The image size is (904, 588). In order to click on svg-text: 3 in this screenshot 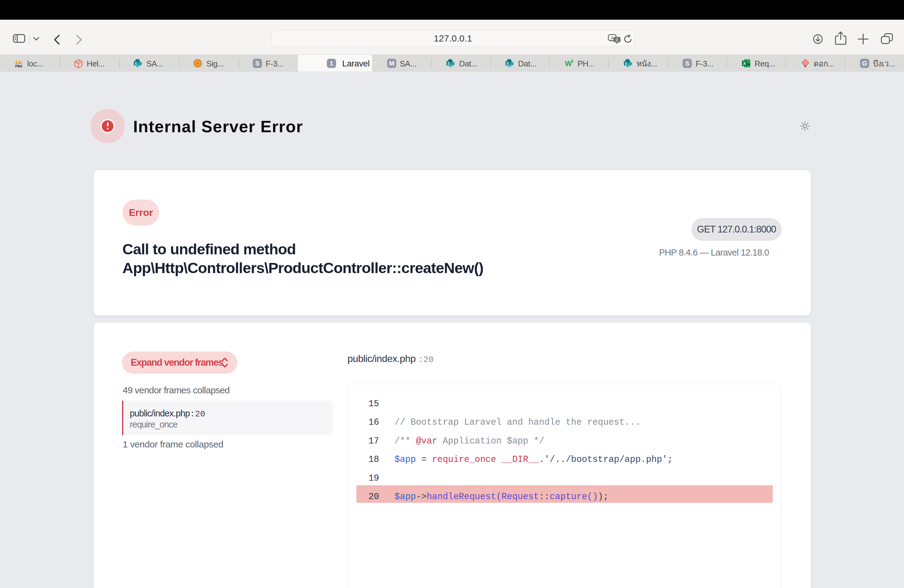, I will do `click(572, 61)`.